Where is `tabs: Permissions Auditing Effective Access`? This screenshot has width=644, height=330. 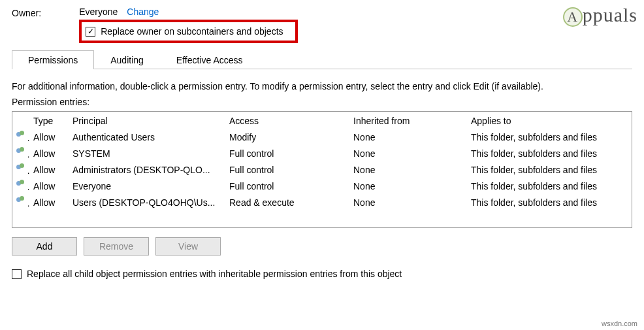 tabs: Permissions Auditing Effective Access is located at coordinates (322, 59).